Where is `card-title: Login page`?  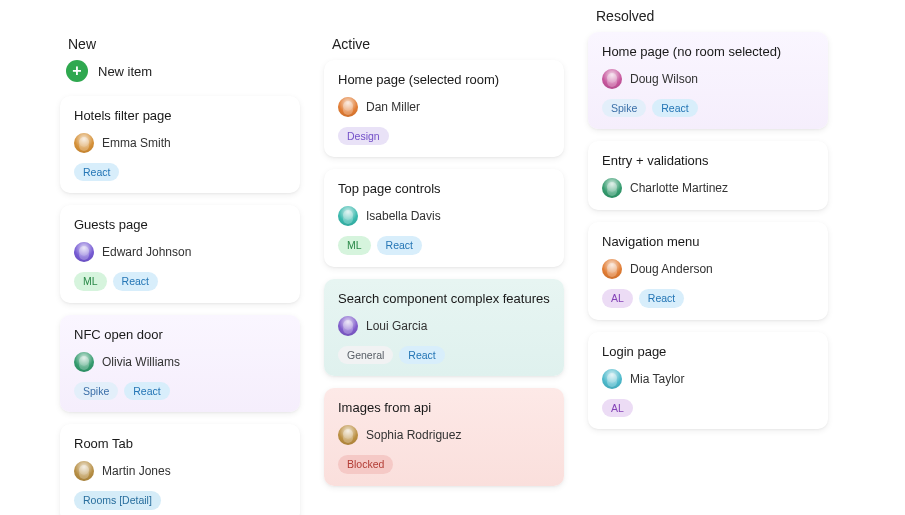
card-title: Login page is located at coordinates (708, 352).